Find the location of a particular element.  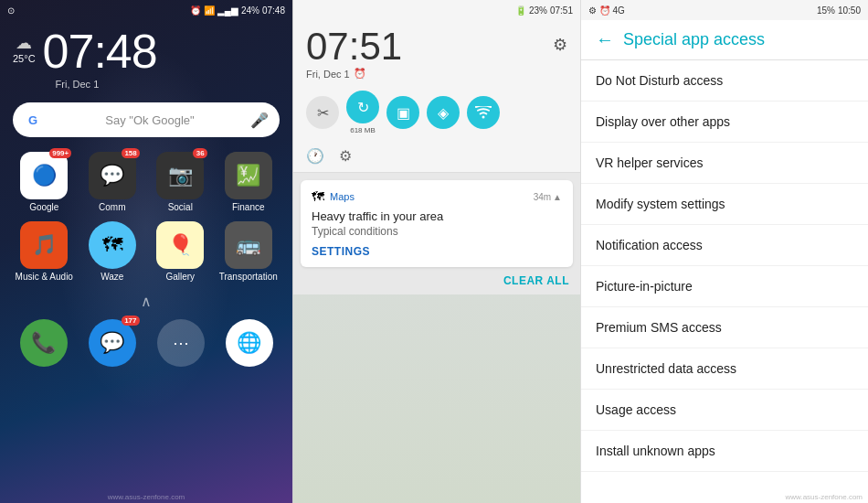

up-arrow-icon: ▲ is located at coordinates (557, 198).